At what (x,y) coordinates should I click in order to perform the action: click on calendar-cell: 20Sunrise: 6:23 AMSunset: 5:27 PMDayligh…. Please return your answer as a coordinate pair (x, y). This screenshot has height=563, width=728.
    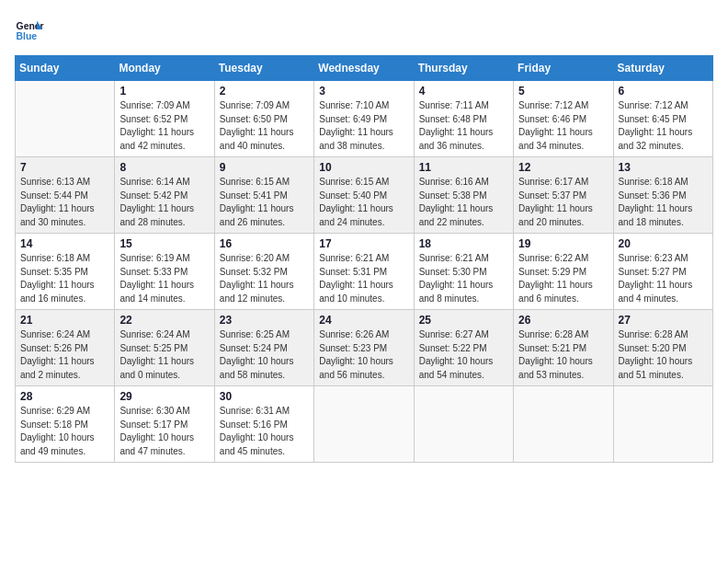
    Looking at the image, I should click on (663, 272).